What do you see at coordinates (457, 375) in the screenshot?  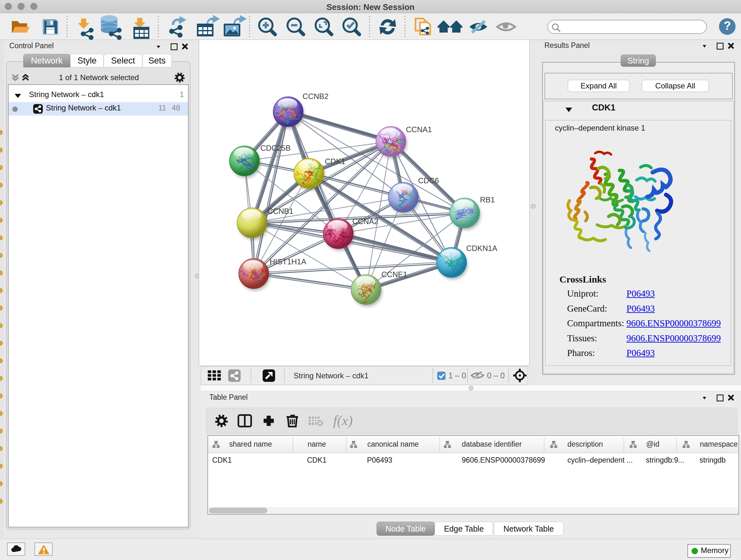 I see `svg-text: 1 – 0` at bounding box center [457, 375].